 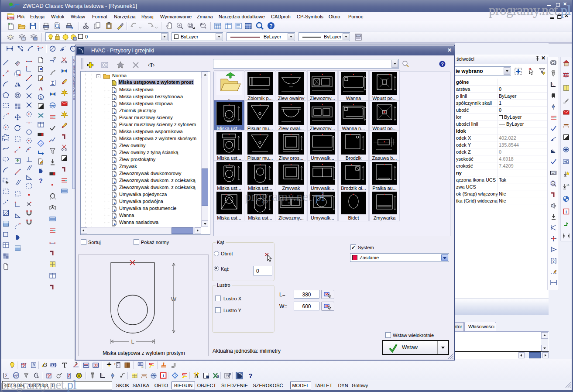 I want to click on svg-text: W, so click(x=174, y=299).